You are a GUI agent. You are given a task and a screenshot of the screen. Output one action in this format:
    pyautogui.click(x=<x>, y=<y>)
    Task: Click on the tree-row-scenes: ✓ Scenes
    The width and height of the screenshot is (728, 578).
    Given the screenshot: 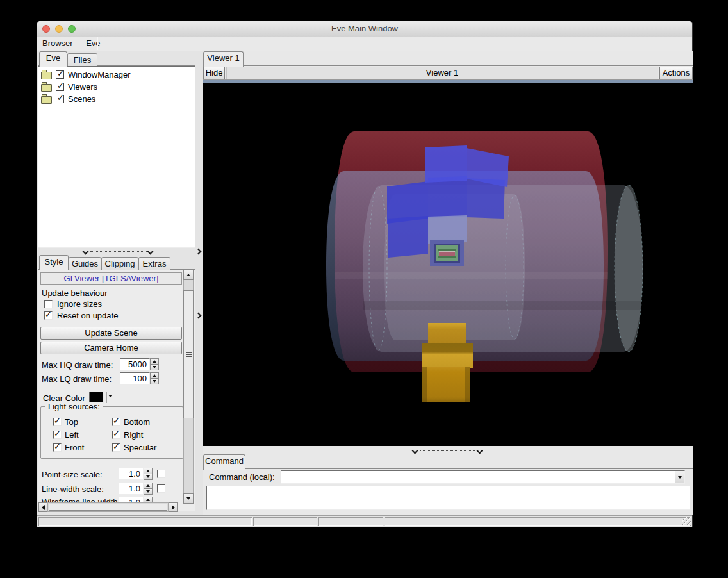 What is the action you would take?
    pyautogui.click(x=117, y=99)
    